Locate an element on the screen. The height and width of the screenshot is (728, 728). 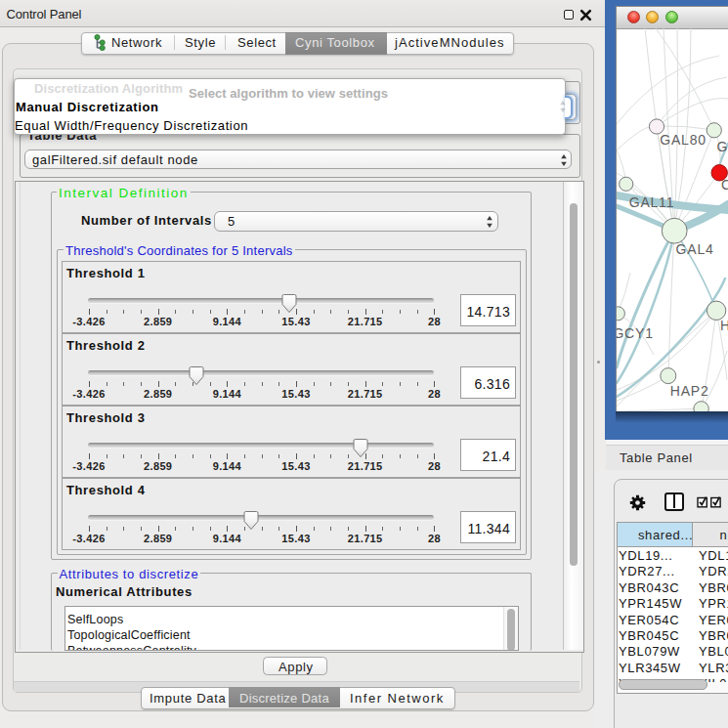
svg-text: HAP2 is located at coordinates (690, 391).